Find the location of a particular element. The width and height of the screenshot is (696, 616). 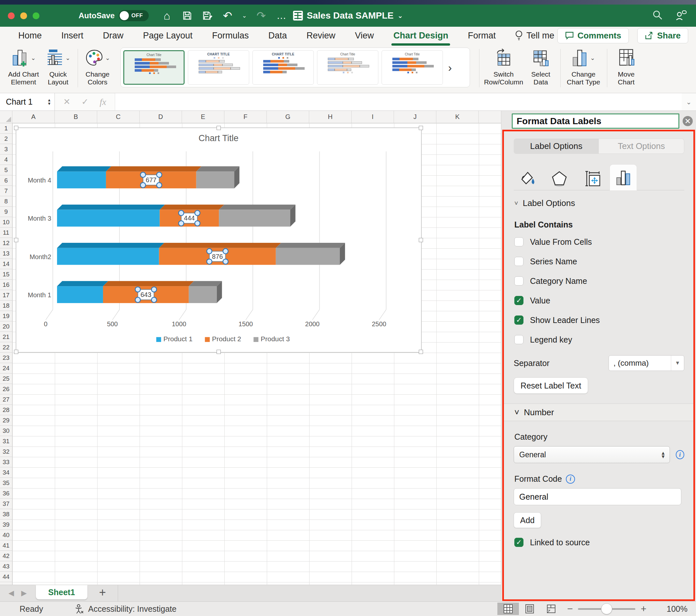

name-box-stepper: ▲▼ is located at coordinates (51, 102).